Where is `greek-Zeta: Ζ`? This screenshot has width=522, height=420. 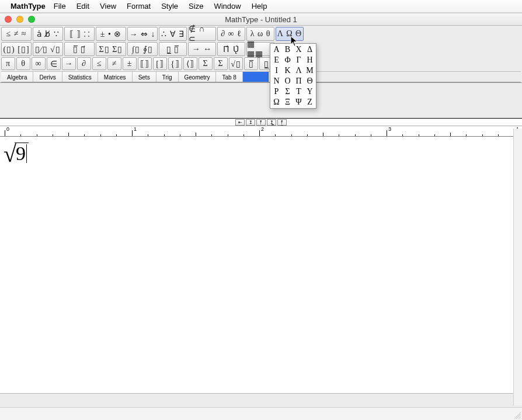 greek-Zeta: Ζ is located at coordinates (309, 102).